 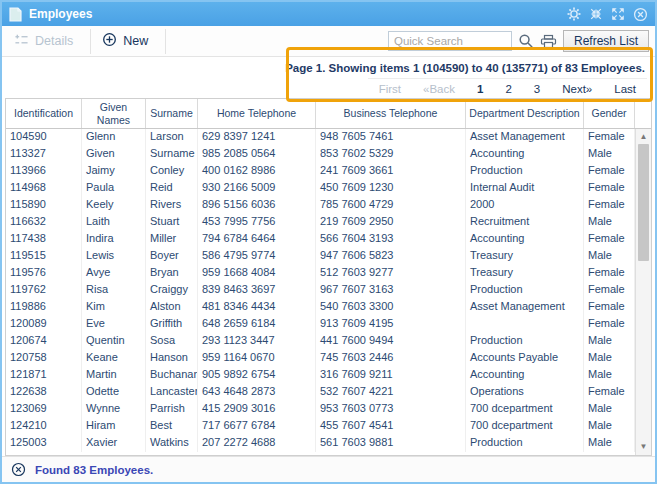 I want to click on table-row: 123069WynneParrish415 2909 3016953 7603 …, so click(x=328, y=410).